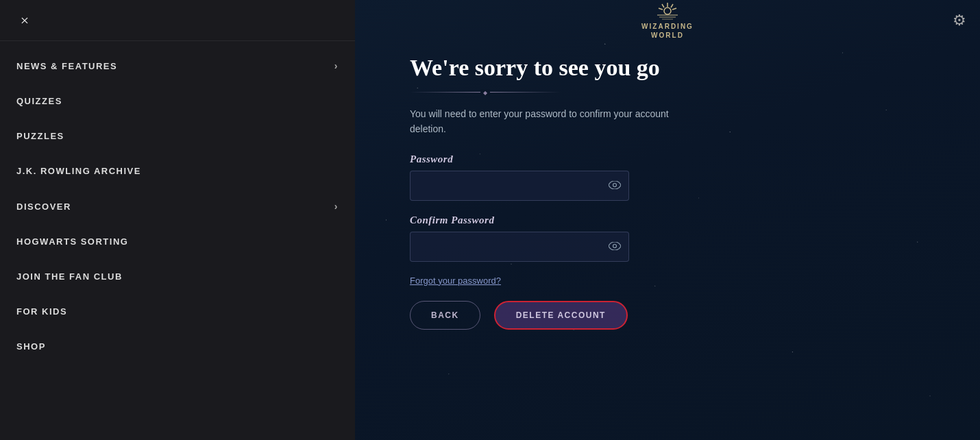  I want to click on logo-text: WIZARDING WORLD, so click(667, 31).